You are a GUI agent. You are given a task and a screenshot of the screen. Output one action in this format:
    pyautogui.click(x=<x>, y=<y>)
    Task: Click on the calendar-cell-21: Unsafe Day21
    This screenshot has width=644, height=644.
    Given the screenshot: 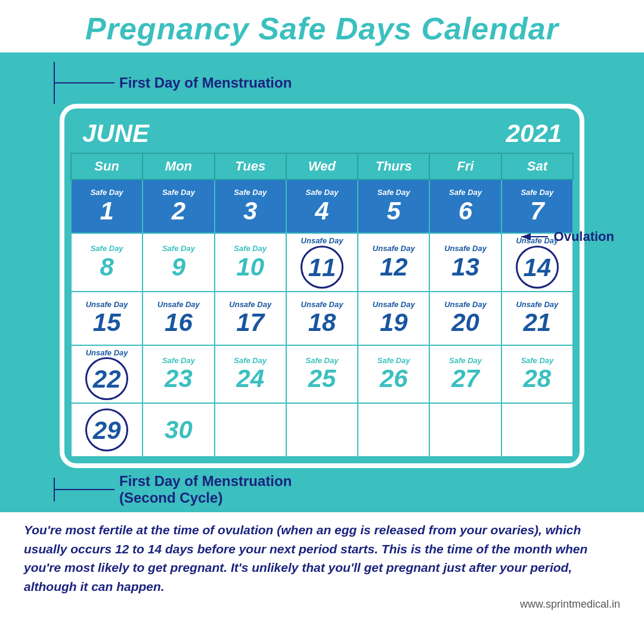 What is the action you would take?
    pyautogui.click(x=537, y=318)
    